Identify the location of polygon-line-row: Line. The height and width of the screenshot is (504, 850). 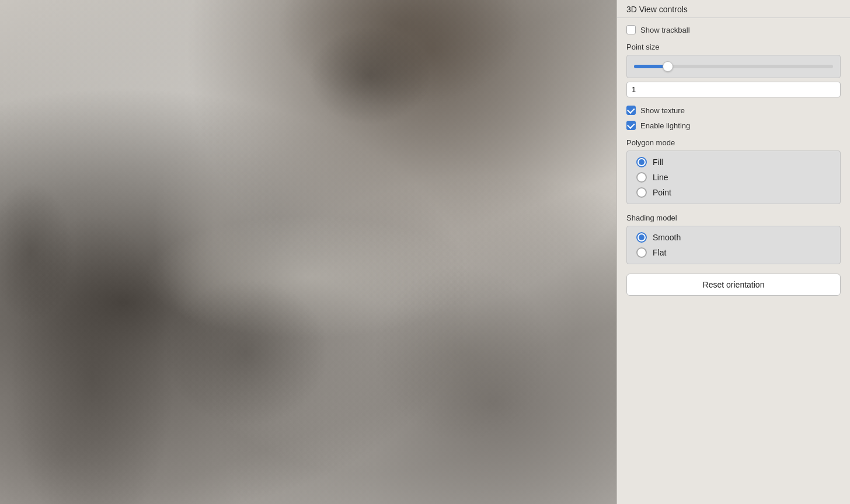
(733, 177).